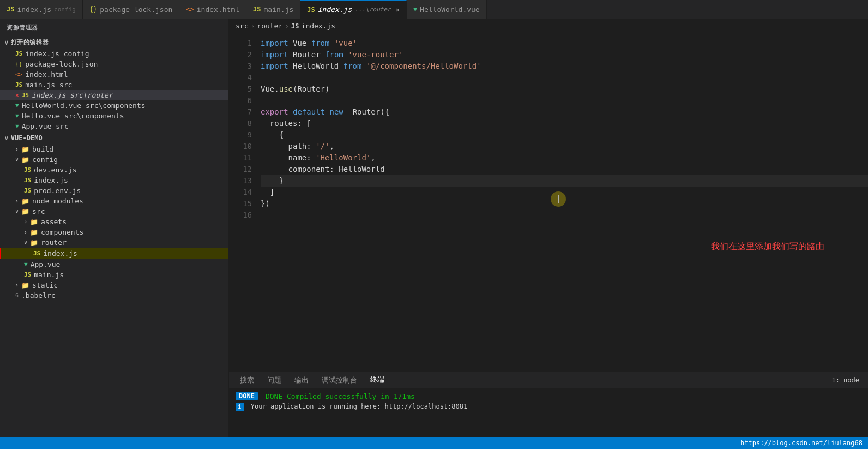 This screenshot has width=868, height=449. What do you see at coordinates (114, 212) in the screenshot?
I see `tree-src: ∨ 📁 src` at bounding box center [114, 212].